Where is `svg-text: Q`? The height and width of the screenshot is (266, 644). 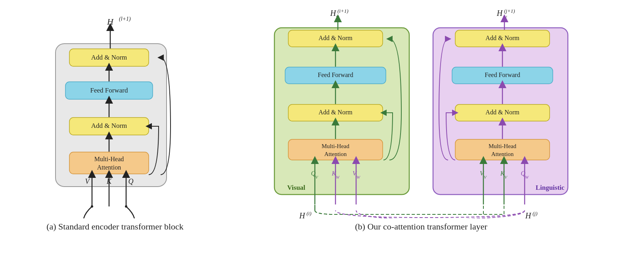
svg-text: Q is located at coordinates (131, 181).